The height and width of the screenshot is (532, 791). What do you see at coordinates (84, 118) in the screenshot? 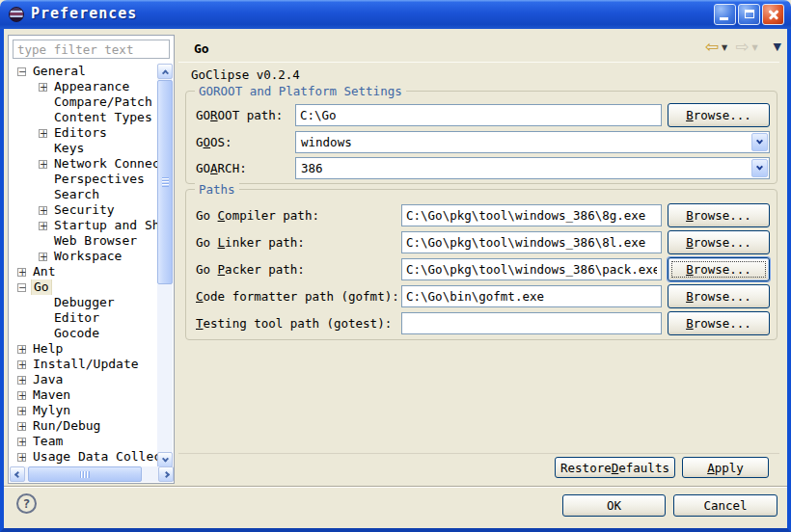
I see `tree-item-content-types: Content Types` at bounding box center [84, 118].